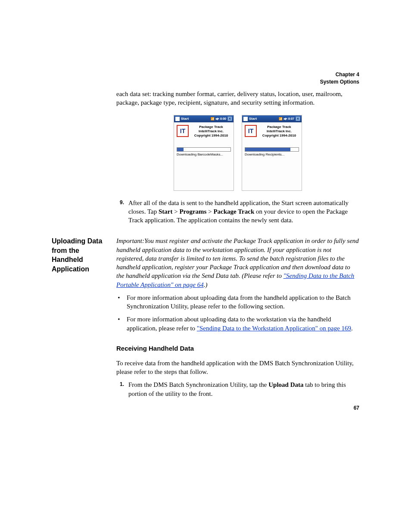 This screenshot has width=411, height=532. What do you see at coordinates (218, 119) in the screenshot?
I see `titlebar-indicators: 📶 ◀× 8:00` at bounding box center [218, 119].